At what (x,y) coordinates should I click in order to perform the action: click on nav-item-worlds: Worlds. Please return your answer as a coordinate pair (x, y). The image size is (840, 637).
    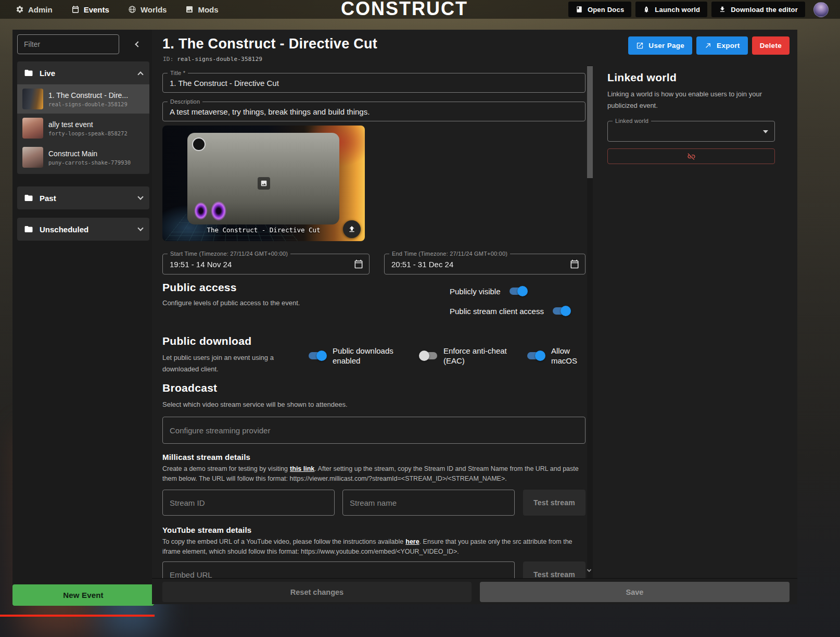
    Looking at the image, I should click on (148, 9).